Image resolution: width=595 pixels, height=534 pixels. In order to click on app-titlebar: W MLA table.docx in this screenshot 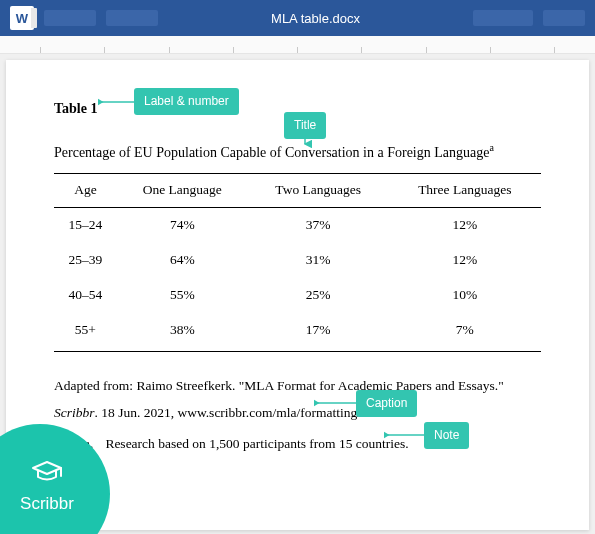, I will do `click(298, 18)`.